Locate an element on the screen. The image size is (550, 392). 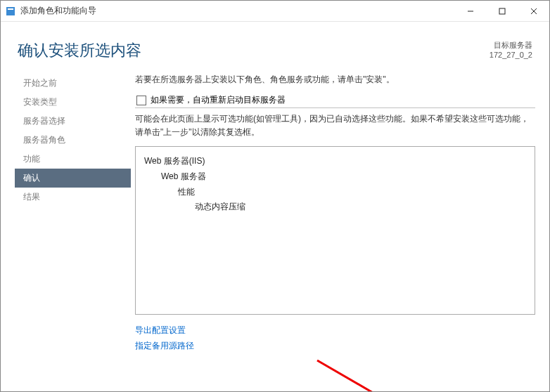
target-server-label: 目标服务器 is located at coordinates (511, 45).